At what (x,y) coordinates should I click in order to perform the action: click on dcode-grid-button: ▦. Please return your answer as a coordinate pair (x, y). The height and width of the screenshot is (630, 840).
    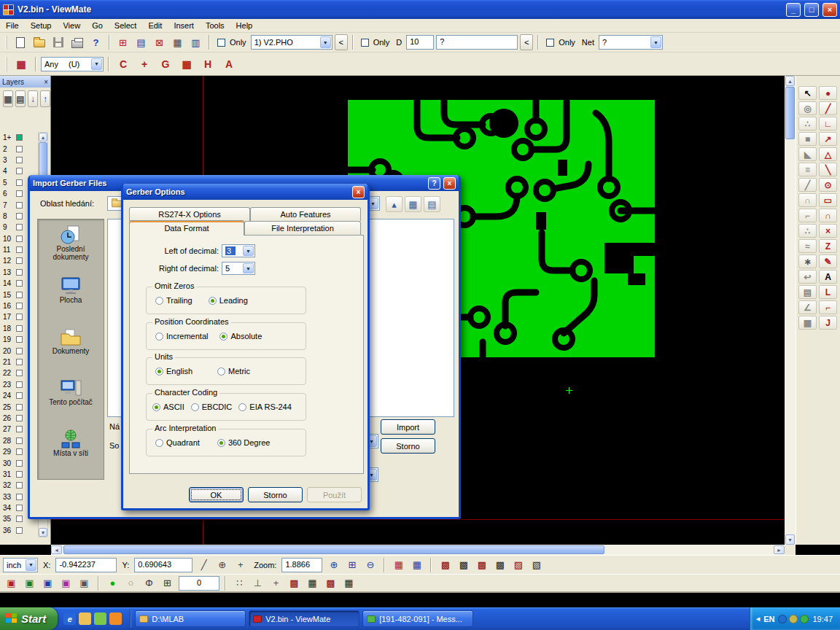
    Looking at the image, I should click on (21, 64).